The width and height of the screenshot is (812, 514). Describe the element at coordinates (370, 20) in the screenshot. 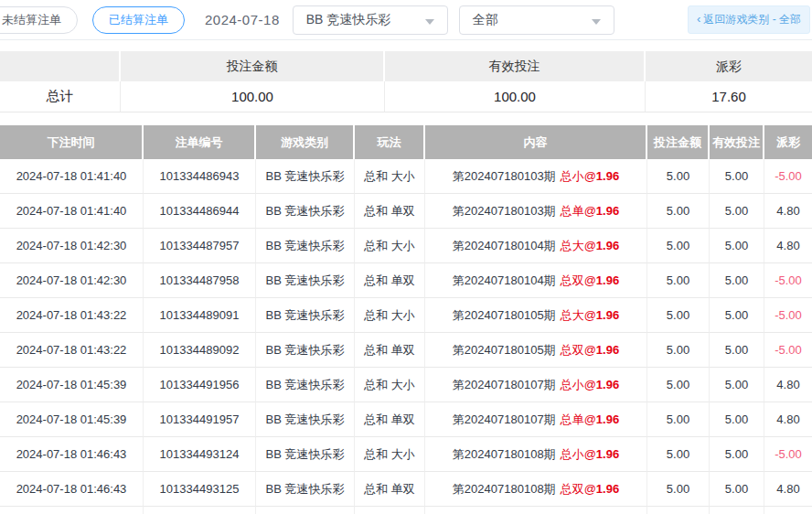

I see `game-type-select: BB 竞速快乐彩` at that location.